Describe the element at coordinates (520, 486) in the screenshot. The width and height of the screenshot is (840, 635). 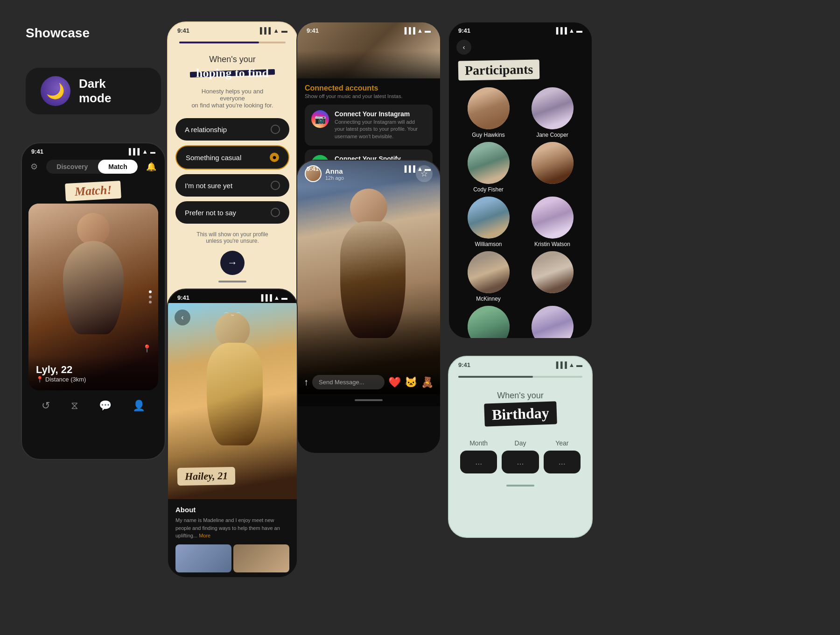
I see `home-indicator-birthday` at that location.